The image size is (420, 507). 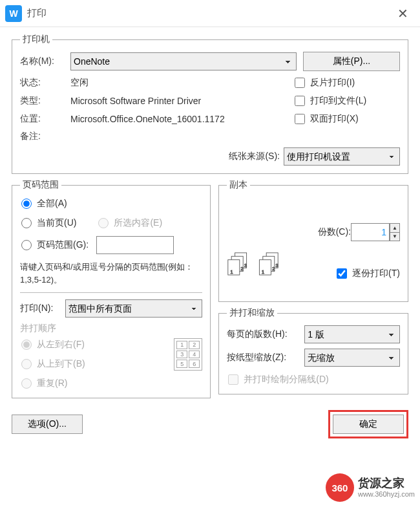 I want to click on drawline-label: 并打时绘制分隔线(D), so click(x=286, y=380).